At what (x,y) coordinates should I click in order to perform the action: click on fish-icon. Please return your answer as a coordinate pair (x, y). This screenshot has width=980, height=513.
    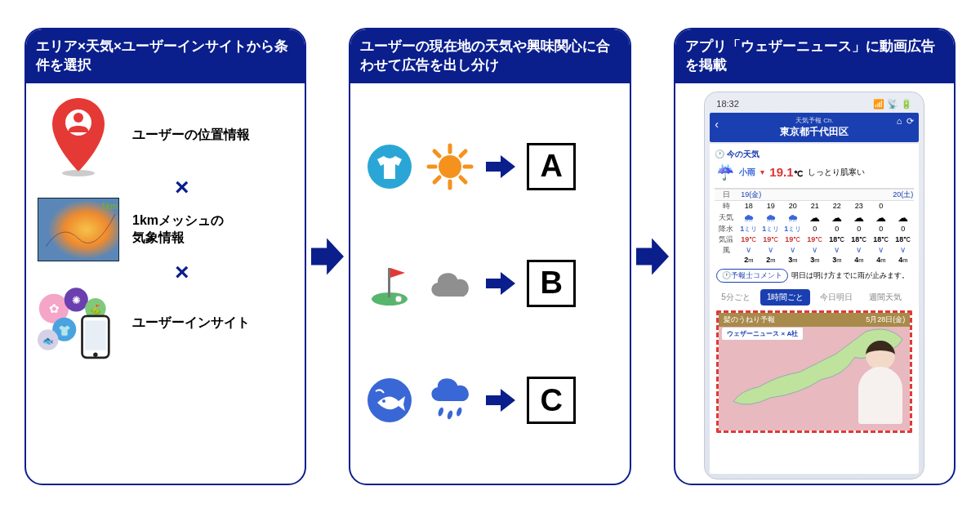
    Looking at the image, I should click on (390, 400).